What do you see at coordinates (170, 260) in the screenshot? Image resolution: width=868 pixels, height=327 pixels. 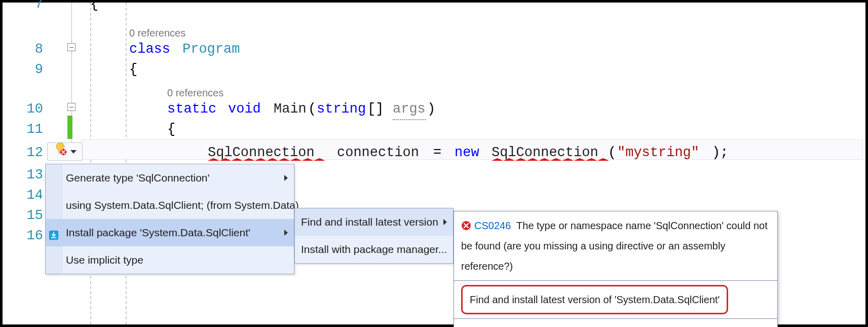 I see `menu-item-use-implicit-type: Use implicit type` at bounding box center [170, 260].